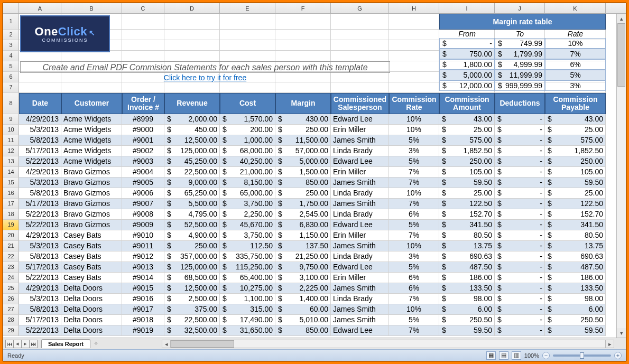 This screenshot has width=629, height=364. Describe the element at coordinates (11, 141) in the screenshot. I see `row-header-11: 11` at that location.